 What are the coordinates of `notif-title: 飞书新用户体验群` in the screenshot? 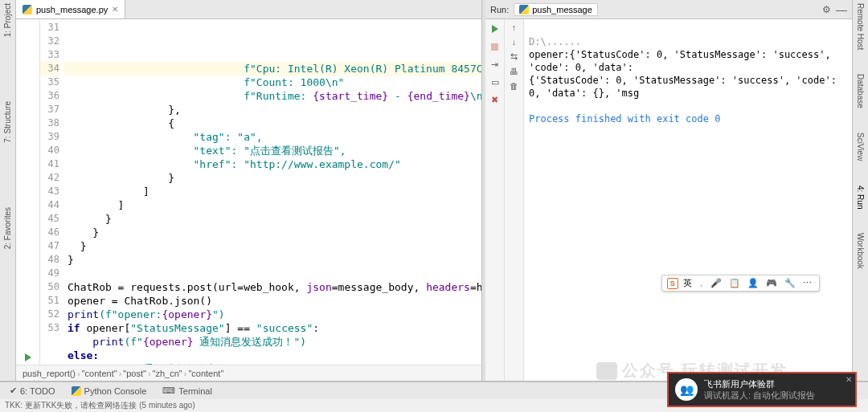 It's located at (760, 384).